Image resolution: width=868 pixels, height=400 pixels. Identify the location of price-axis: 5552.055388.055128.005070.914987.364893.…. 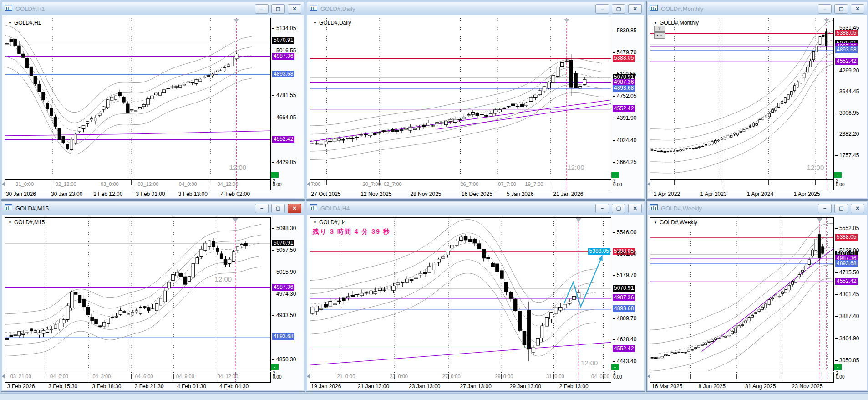
(850, 303).